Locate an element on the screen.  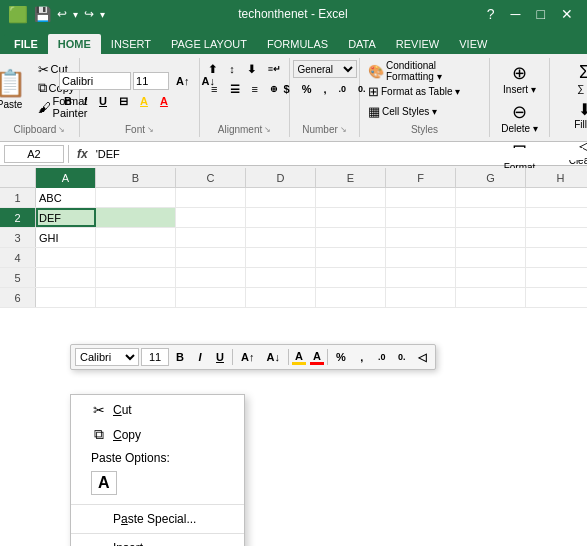
align-top-button: ⬆ is located at coordinates (212, 69).